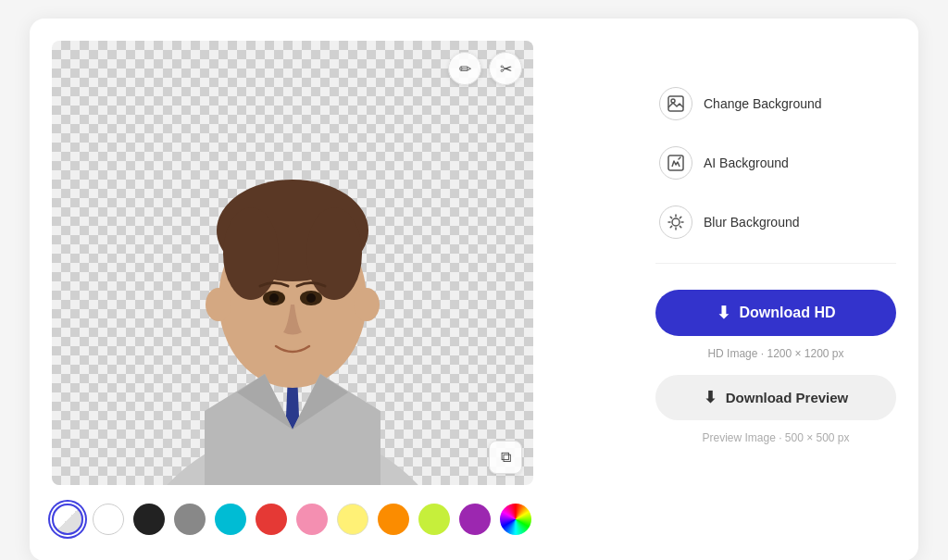 This screenshot has height=560, width=948. Describe the element at coordinates (676, 163) in the screenshot. I see `ai-background-icon` at that location.